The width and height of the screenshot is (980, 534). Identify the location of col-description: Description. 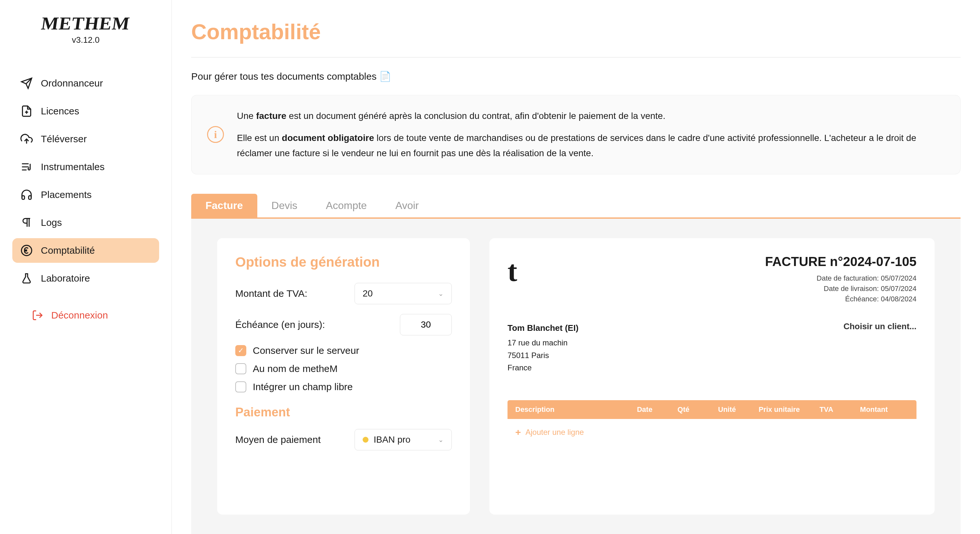
(576, 410).